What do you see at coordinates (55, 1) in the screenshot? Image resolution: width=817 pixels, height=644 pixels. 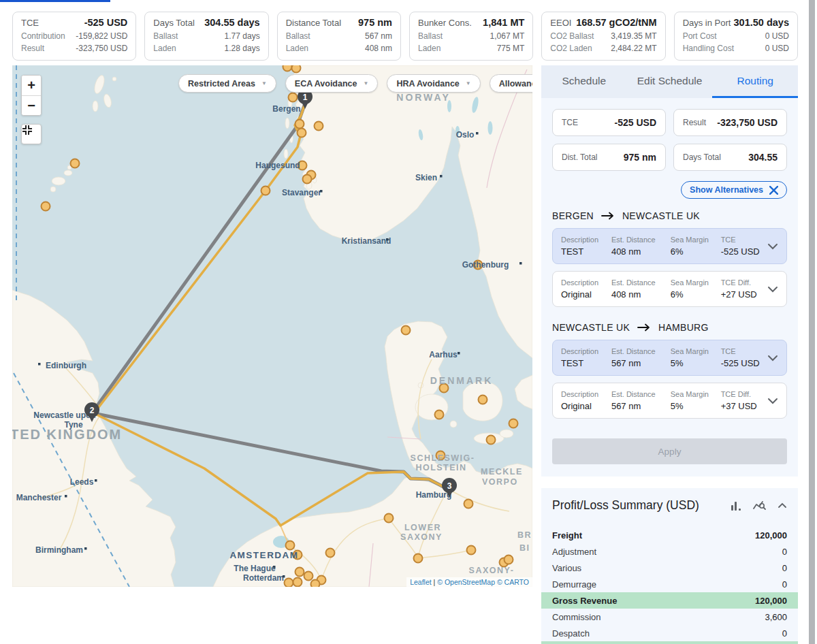 I see `top-accent-bar` at bounding box center [55, 1].